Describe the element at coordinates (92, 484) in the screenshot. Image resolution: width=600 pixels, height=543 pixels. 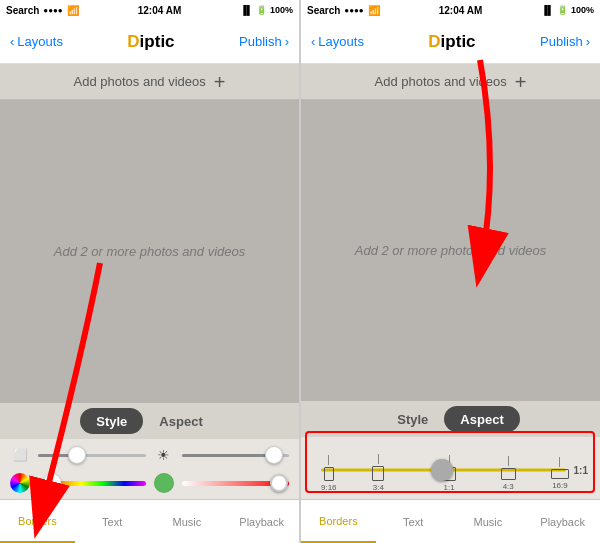
I see `color-slider-track` at that location.